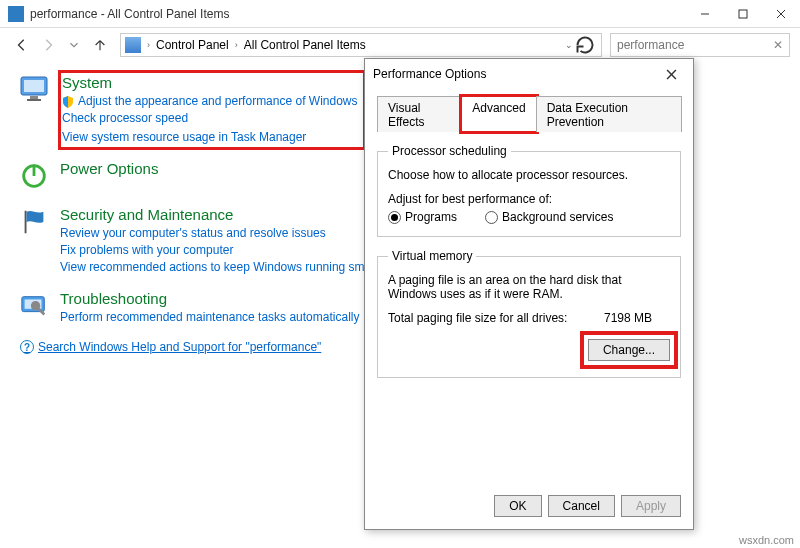  Describe the element at coordinates (192, 45) in the screenshot. I see `breadcrumb-root: Control Panel` at that location.